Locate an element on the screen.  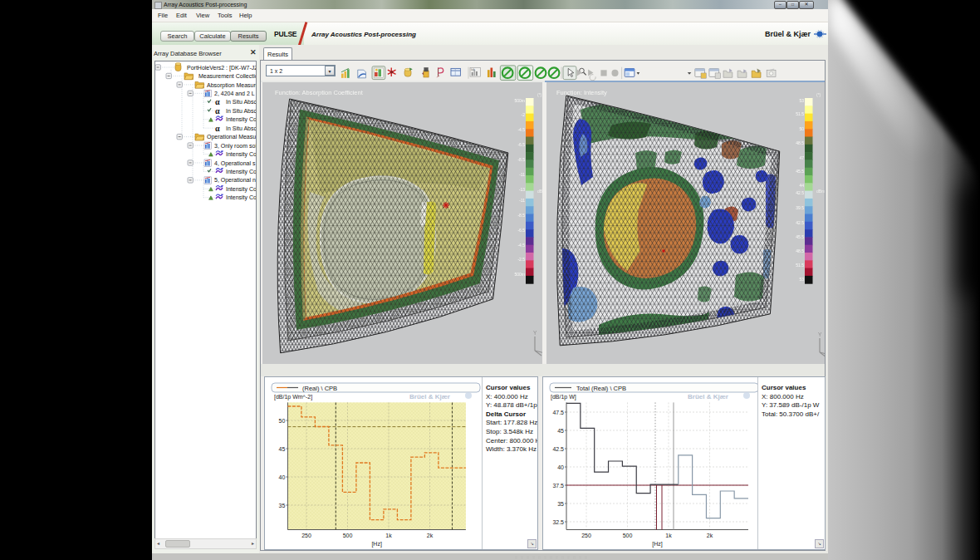
svg-text: 4, Operational s is located at coordinates (235, 164).